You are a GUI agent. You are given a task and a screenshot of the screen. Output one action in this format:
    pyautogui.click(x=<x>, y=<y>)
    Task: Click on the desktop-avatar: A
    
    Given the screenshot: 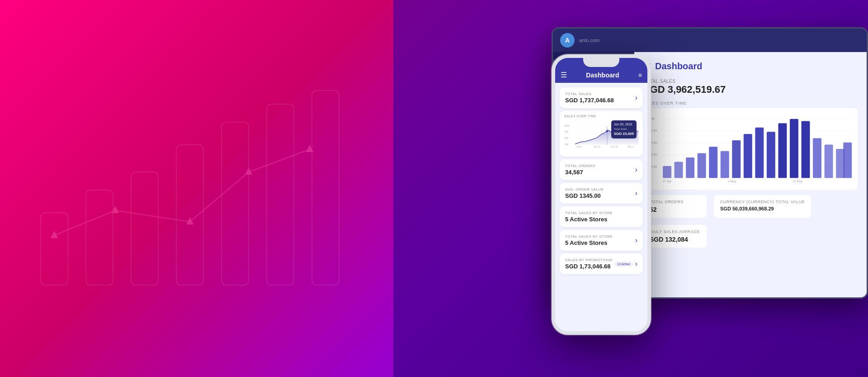 What is the action you would take?
    pyautogui.click(x=567, y=40)
    